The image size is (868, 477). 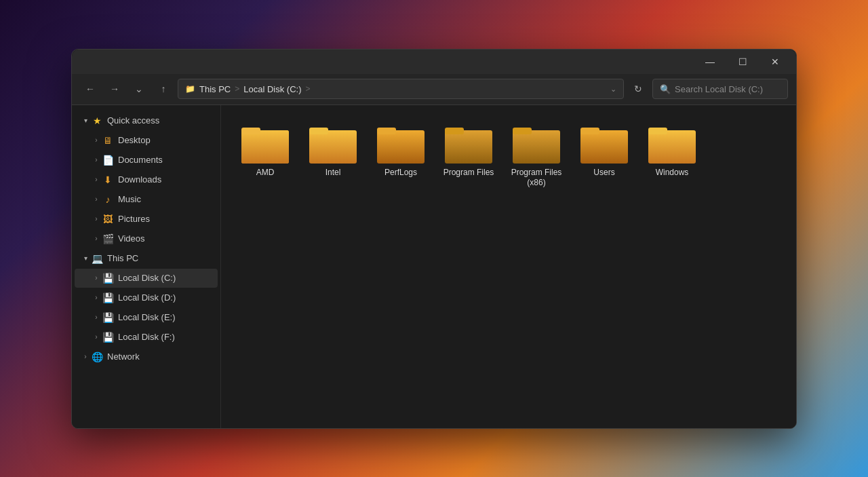 I want to click on folder-intel-icon, so click(x=333, y=144).